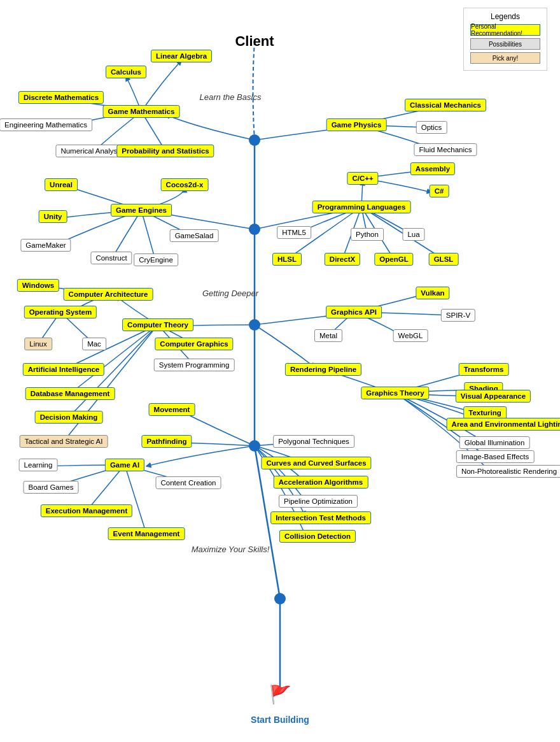  What do you see at coordinates (505, 58) in the screenshot?
I see `legend-item-beige: Pick any!` at bounding box center [505, 58].